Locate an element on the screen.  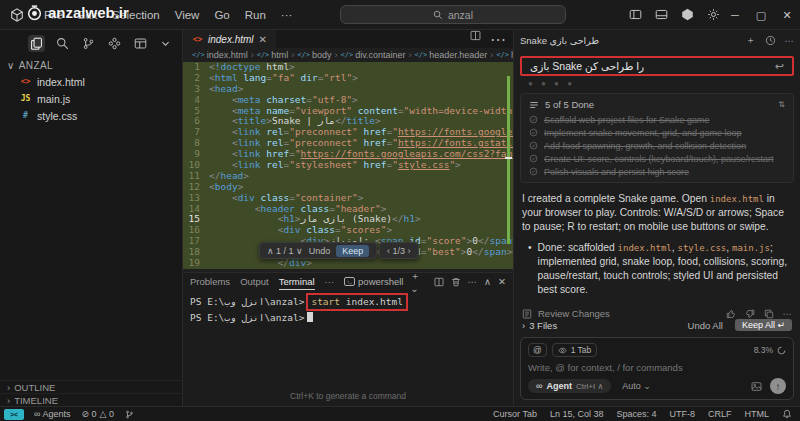
terminal-output: PS E:\انزل وب\anzal>start index.html PS … is located at coordinates (348, 309).